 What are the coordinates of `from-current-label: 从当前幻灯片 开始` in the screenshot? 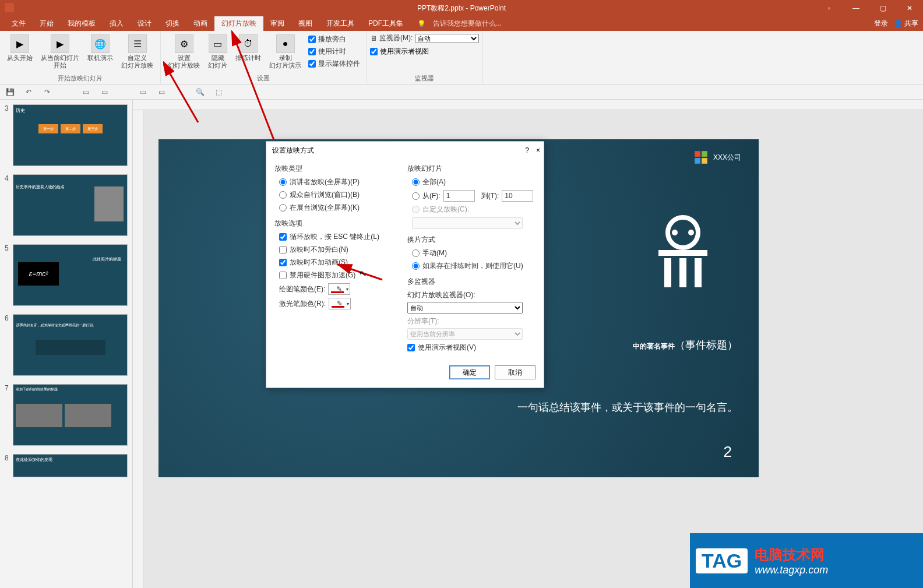 It's located at (60, 62).